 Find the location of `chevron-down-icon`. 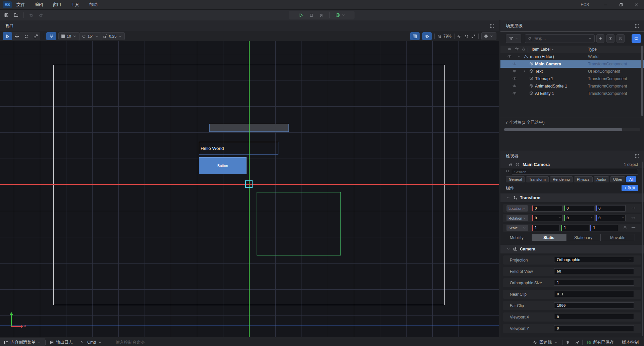

chevron-down-icon is located at coordinates (519, 56).